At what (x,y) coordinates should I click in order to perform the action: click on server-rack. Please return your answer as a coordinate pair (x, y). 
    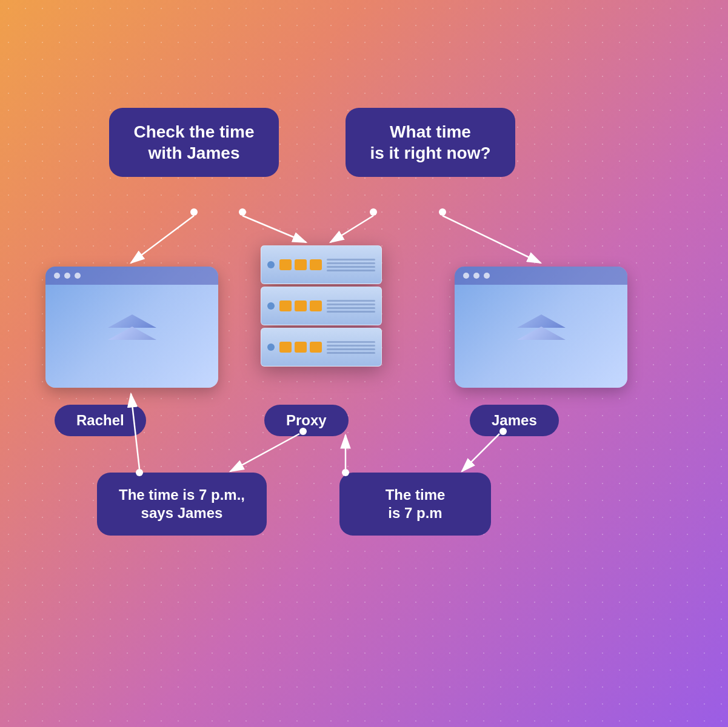
    Looking at the image, I should click on (321, 306).